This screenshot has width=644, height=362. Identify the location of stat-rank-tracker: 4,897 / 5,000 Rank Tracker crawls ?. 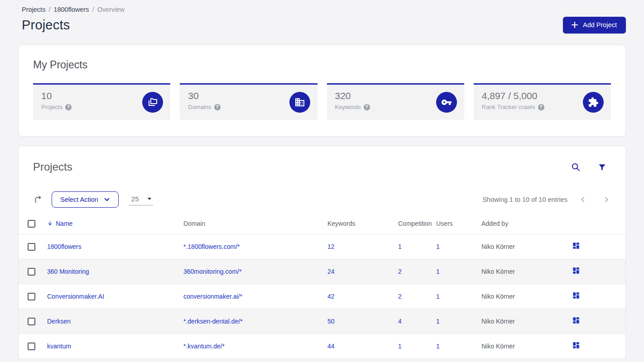
(543, 101).